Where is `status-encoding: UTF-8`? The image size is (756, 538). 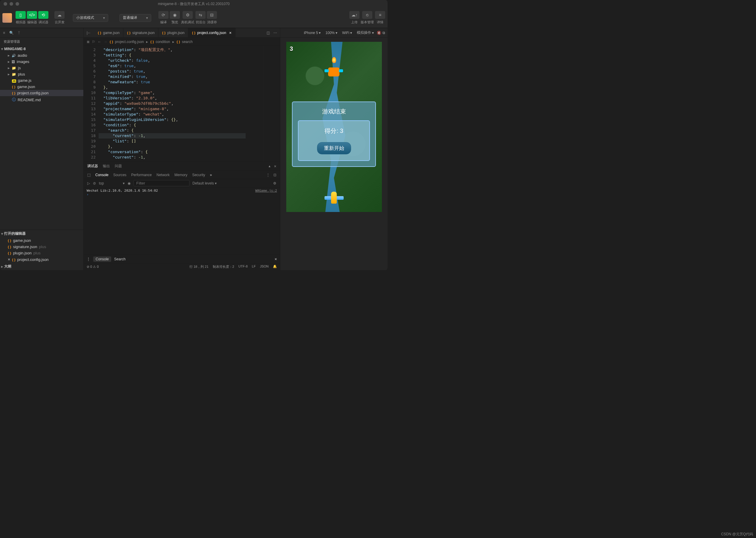 status-encoding: UTF-8 is located at coordinates (243, 267).